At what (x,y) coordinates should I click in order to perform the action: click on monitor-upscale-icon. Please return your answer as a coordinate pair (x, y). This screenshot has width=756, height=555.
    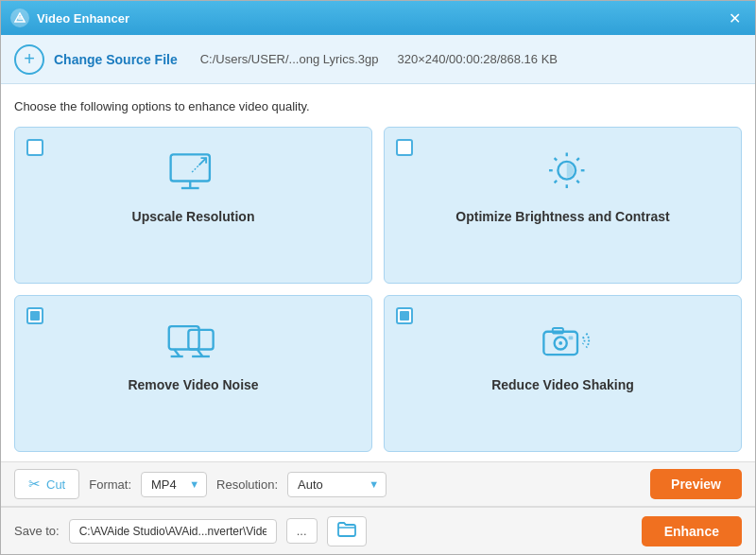
    Looking at the image, I should click on (194, 174).